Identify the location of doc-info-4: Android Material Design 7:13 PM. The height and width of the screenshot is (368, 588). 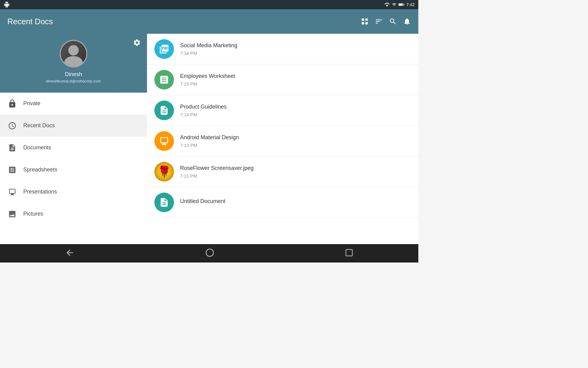
(296, 141).